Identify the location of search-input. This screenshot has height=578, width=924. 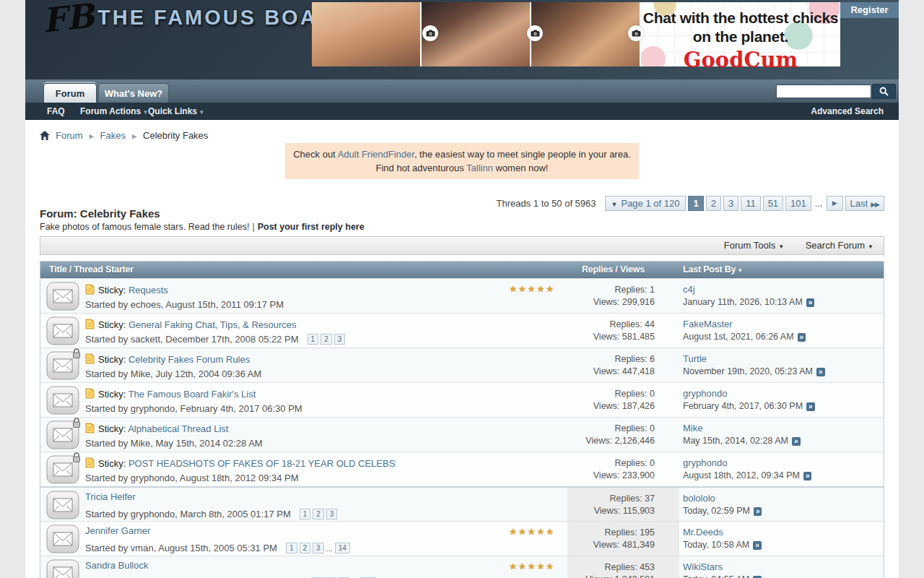
(824, 91).